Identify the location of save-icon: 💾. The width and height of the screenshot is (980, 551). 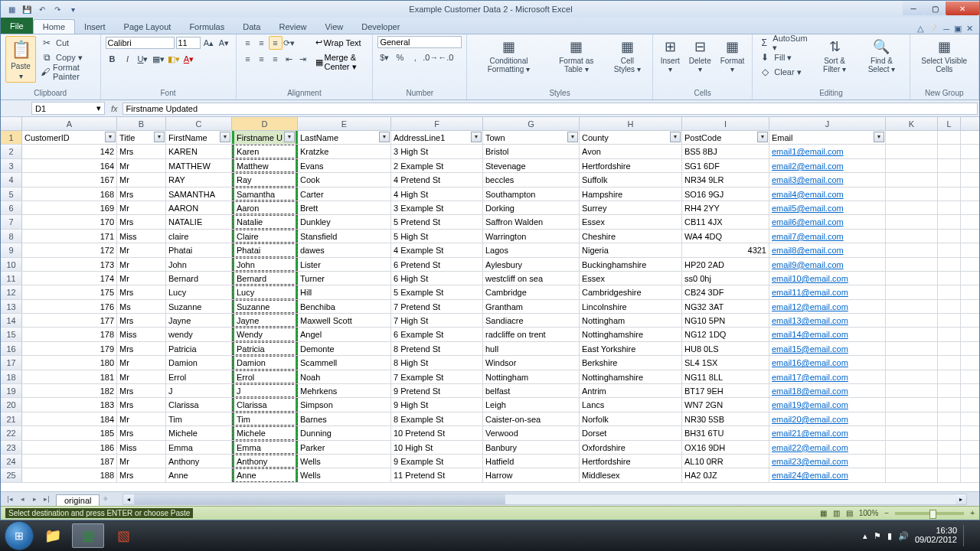
(27, 9).